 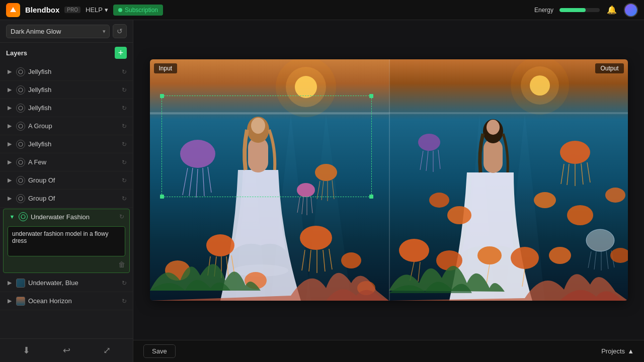 What do you see at coordinates (58, 31) in the screenshot?
I see `preset-select: Dark Anime Glow` at bounding box center [58, 31].